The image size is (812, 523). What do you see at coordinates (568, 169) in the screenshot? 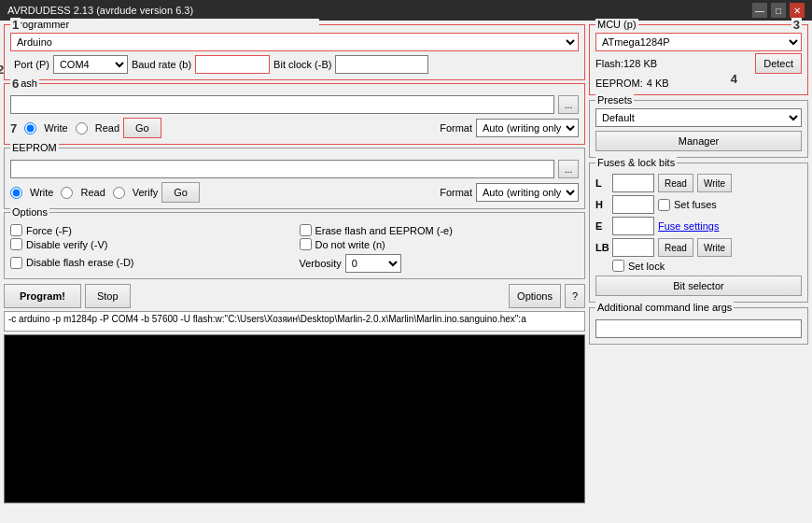
I see `eeprom-browse-button: ...` at bounding box center [568, 169].